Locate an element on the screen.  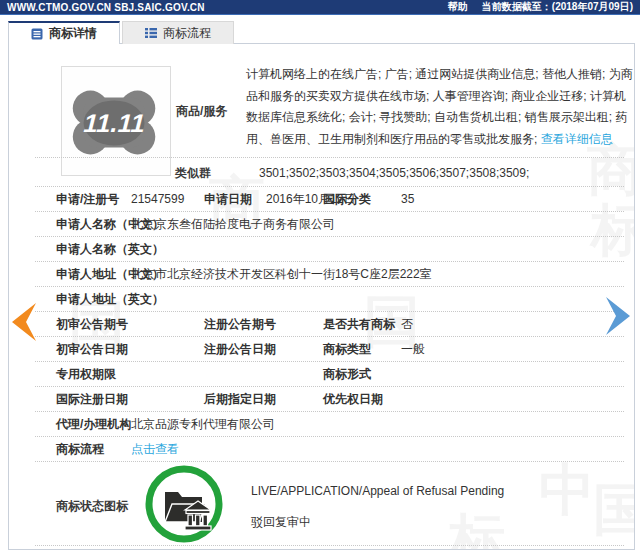
agency-label: 代理/办理机构 is located at coordinates (94, 424).